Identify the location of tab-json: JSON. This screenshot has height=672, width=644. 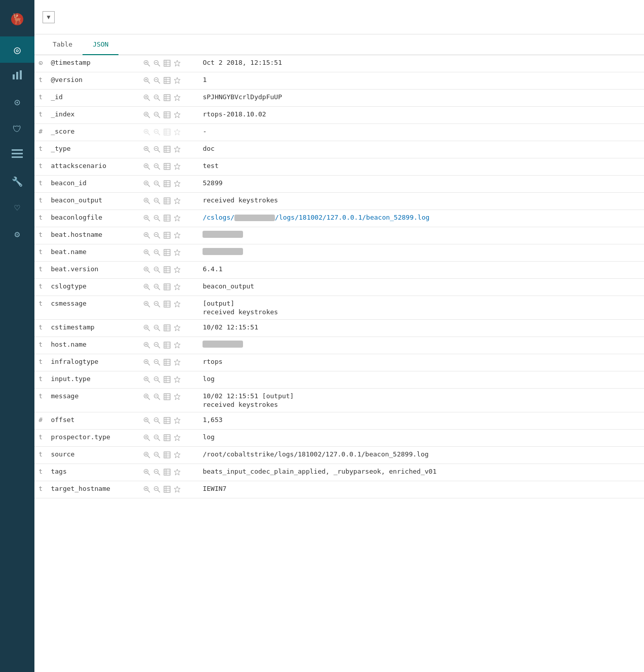
(100, 45).